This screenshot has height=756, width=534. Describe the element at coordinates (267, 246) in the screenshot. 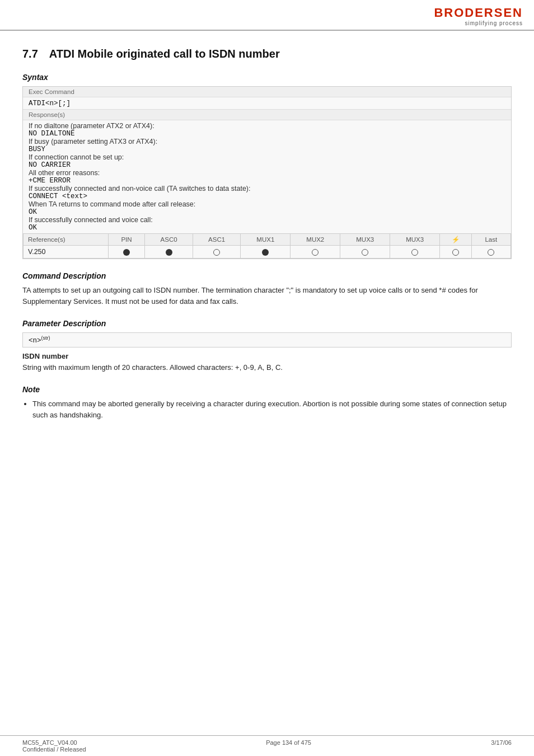

I see `reference-table: Reference(s) PIN ASC0 ASC1 MUX1 MUX2 MUX…` at that location.